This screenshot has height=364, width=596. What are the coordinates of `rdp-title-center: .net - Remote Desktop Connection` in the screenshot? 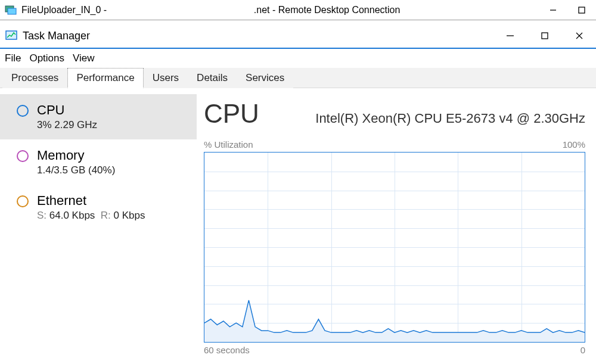 It's located at (327, 10).